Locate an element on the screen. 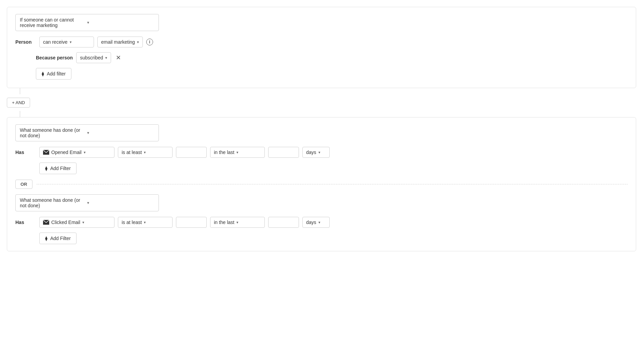 The height and width of the screenshot is (364, 643). connector-line-bottom is located at coordinates (20, 114).